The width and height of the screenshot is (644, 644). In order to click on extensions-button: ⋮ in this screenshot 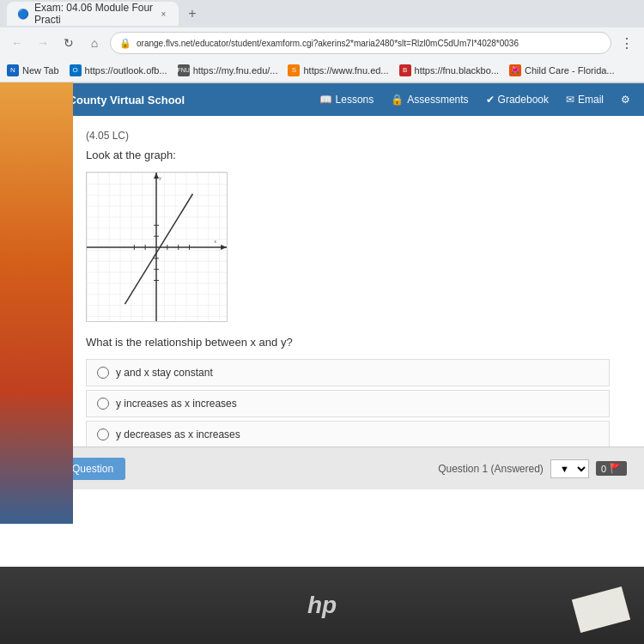, I will do `click(627, 43)`.